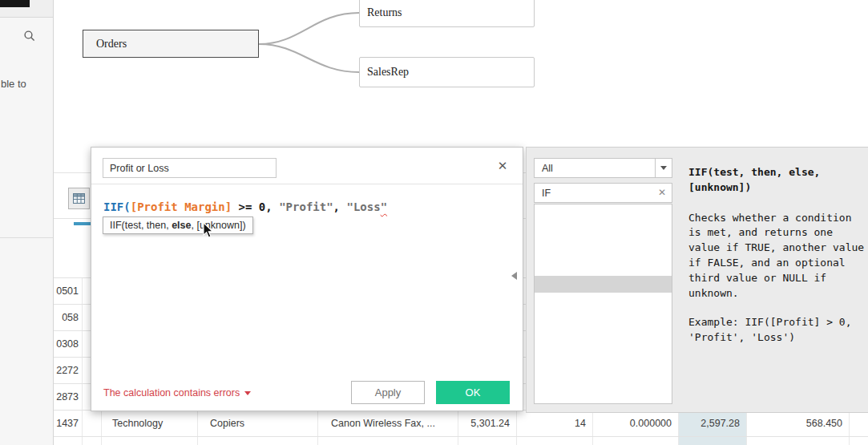  Describe the element at coordinates (363, 207) in the screenshot. I see `formula-string-token: "Loss` at that location.